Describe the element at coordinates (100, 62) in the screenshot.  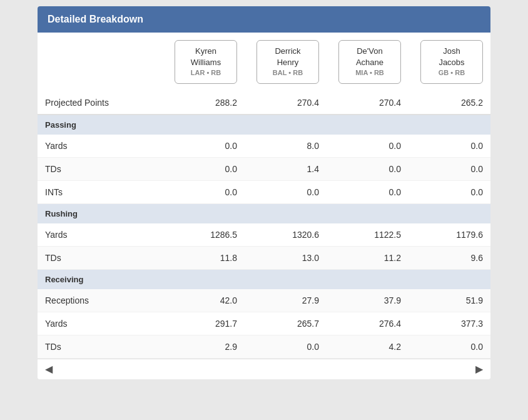
I see `empty-header` at that location.